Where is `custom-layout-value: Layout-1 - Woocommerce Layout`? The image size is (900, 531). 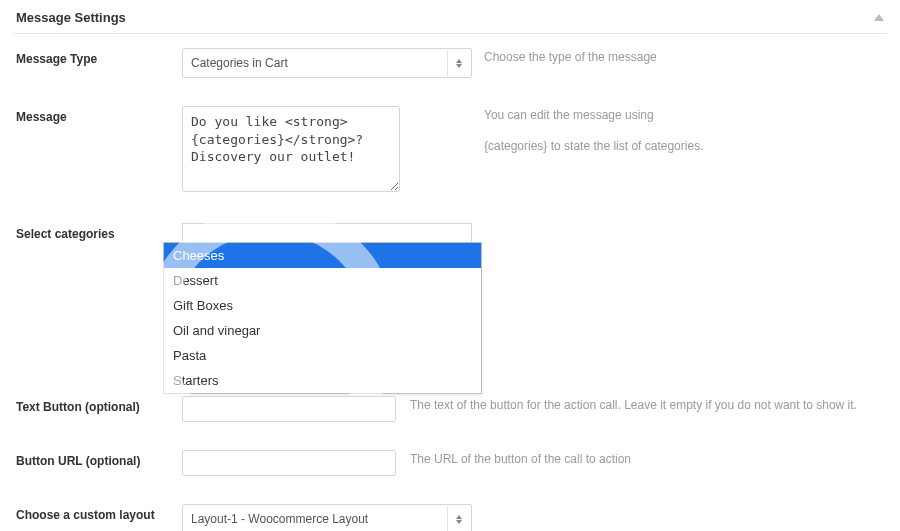 custom-layout-value: Layout-1 - Woocommerce Layout is located at coordinates (280, 519).